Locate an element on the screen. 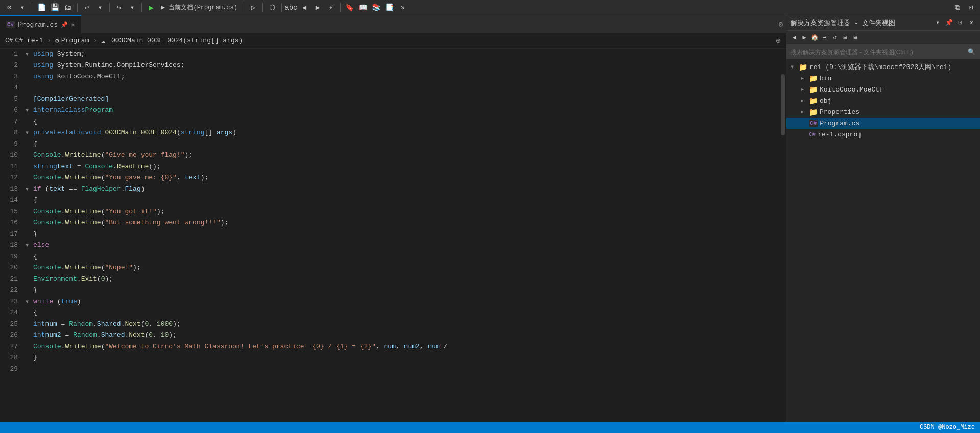  root-folder-icon: 📁 is located at coordinates (803, 67).